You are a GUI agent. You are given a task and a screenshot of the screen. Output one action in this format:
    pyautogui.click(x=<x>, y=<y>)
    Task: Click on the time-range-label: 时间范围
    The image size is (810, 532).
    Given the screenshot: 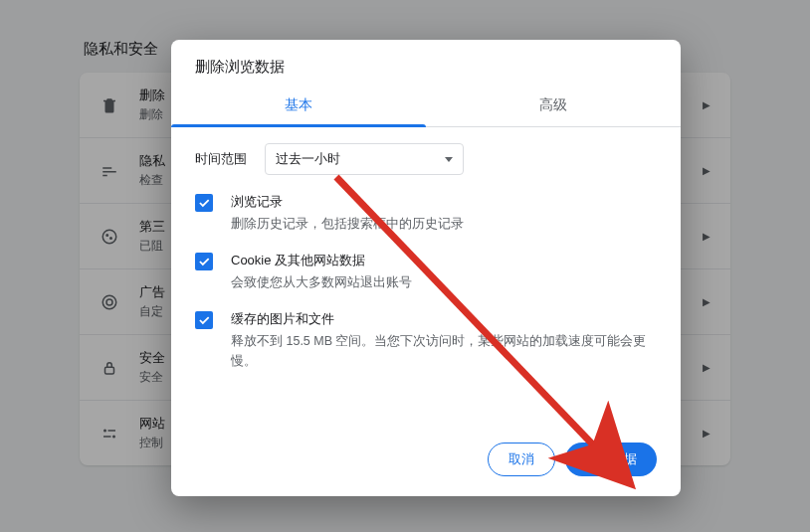 What is the action you would take?
    pyautogui.click(x=221, y=159)
    